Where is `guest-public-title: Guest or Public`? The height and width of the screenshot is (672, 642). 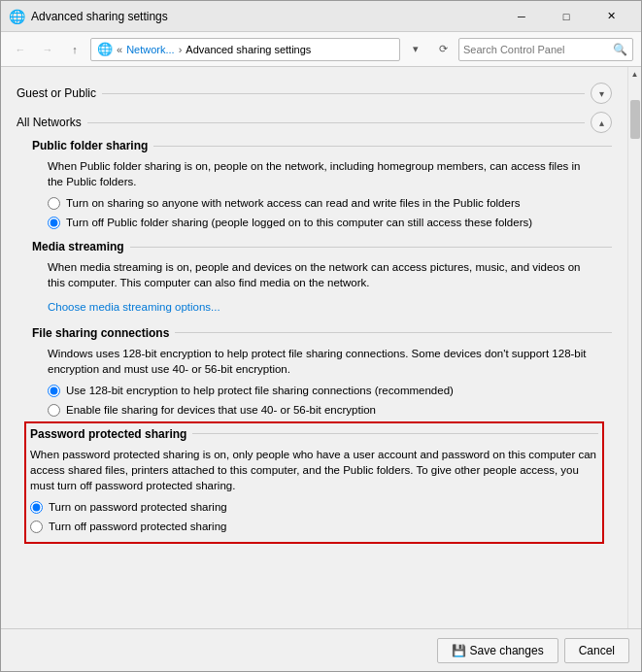
guest-public-title: Guest or Public is located at coordinates (59, 93).